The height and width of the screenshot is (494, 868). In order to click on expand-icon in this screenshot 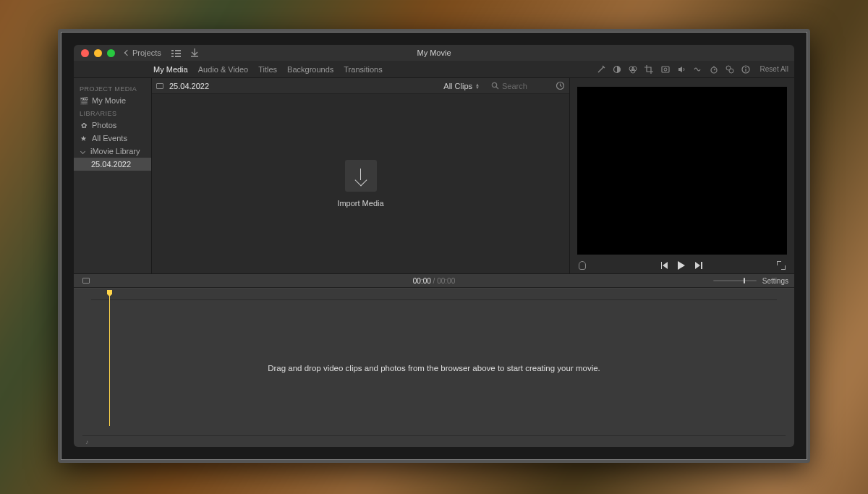, I will do `click(781, 265)`.